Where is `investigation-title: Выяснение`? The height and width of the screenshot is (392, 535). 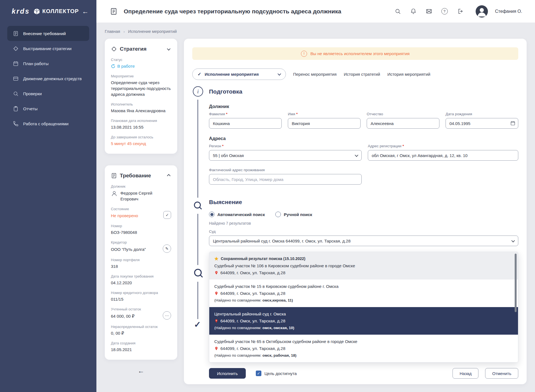
investigation-title: Выяснение is located at coordinates (364, 202).